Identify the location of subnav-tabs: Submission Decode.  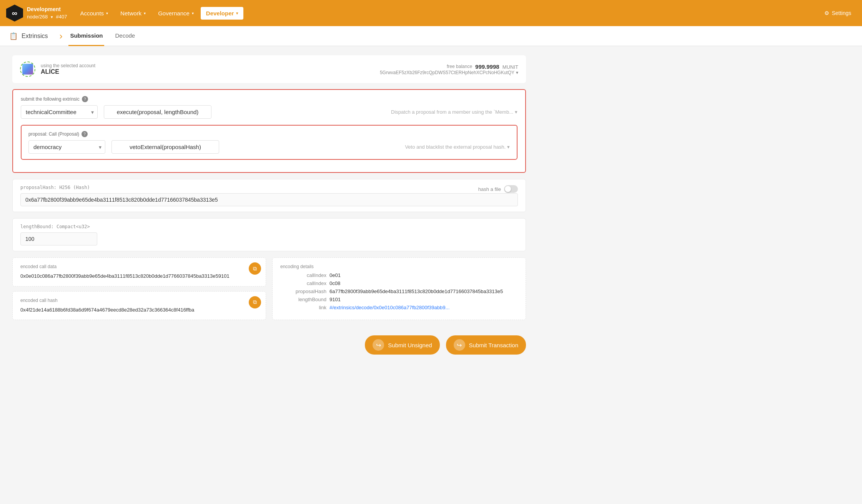
(102, 36).